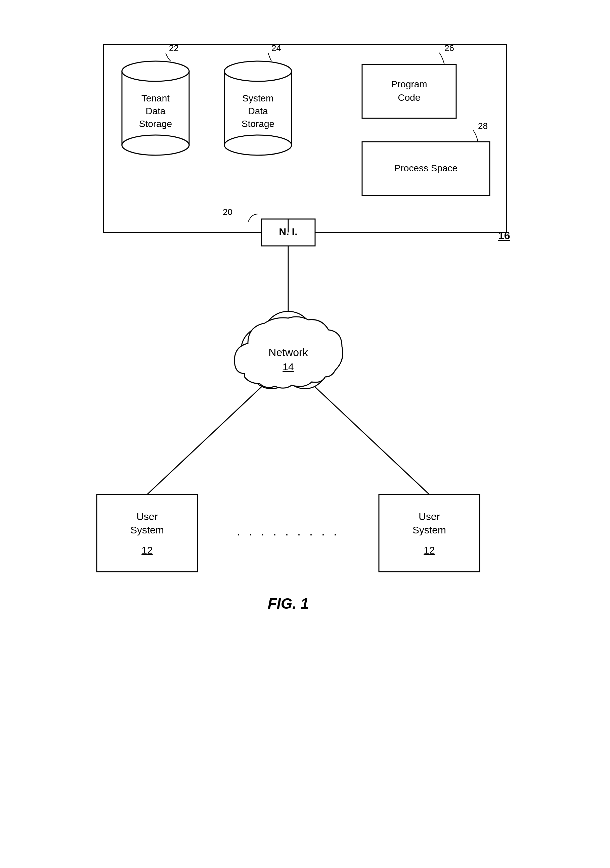 Image resolution: width=610 pixels, height=868 pixels. Describe the element at coordinates (174, 48) in the screenshot. I see `svg-text: 22` at that location.